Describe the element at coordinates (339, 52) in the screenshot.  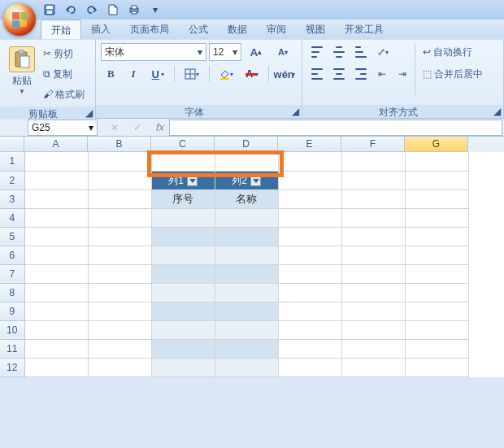
I see `align-middle-icon` at that location.